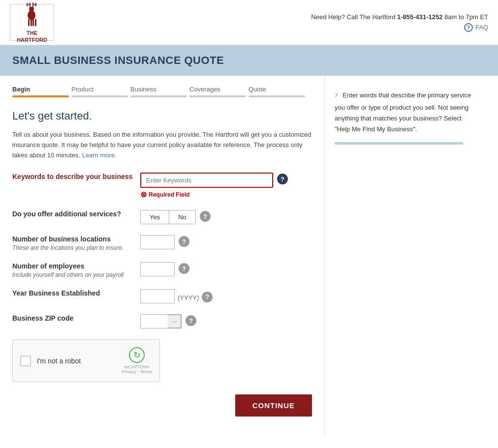  What do you see at coordinates (86, 361) in the screenshot?
I see `captcha-box: I'm not a robot ↻ reCAPTCHA Privacy - Te…` at bounding box center [86, 361].